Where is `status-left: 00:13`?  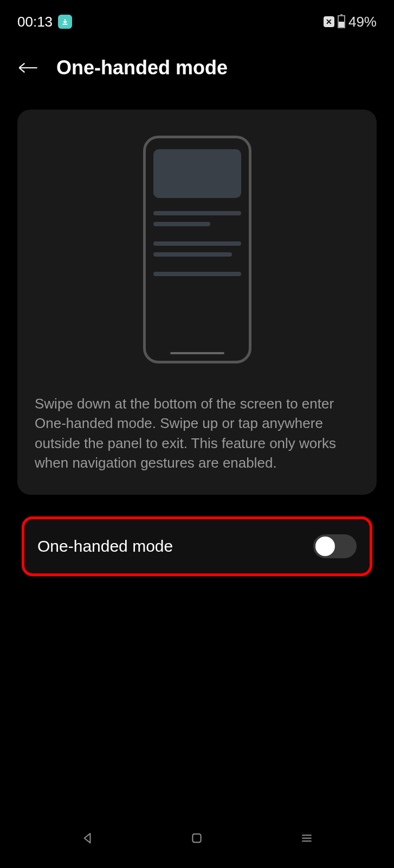
status-left: 00:13 is located at coordinates (44, 22).